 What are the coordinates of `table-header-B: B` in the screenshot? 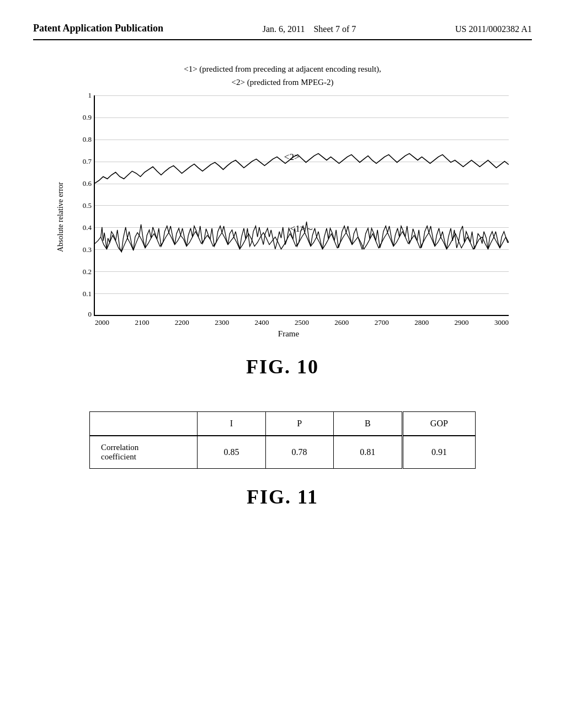 It's located at (367, 424).